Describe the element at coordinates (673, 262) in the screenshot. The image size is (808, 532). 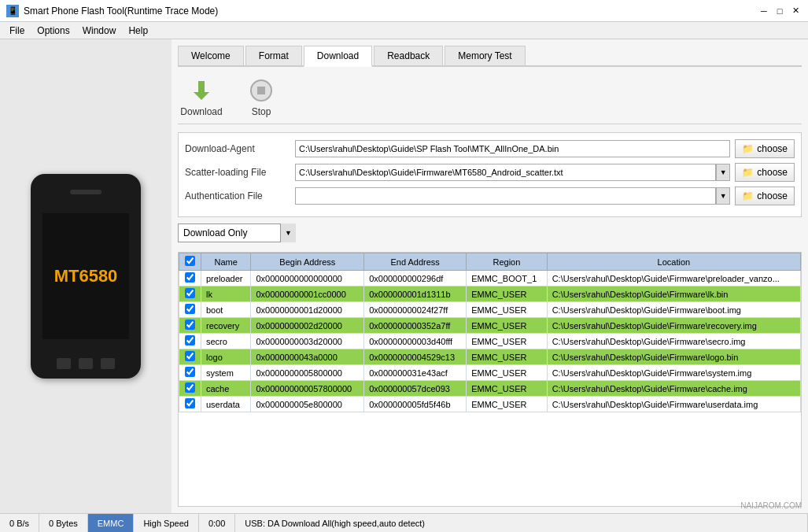
I see `col-location: Location` at that location.